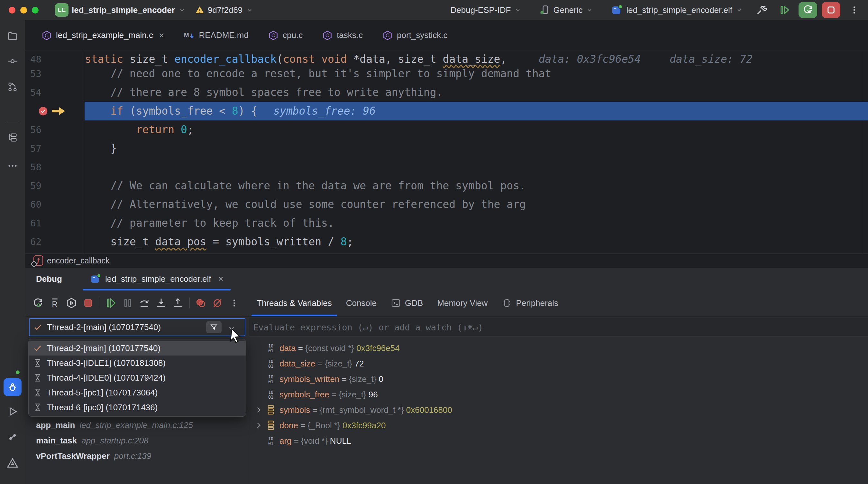 The height and width of the screenshot is (484, 868). What do you see at coordinates (12, 36) in the screenshot?
I see `project-tool-button` at bounding box center [12, 36].